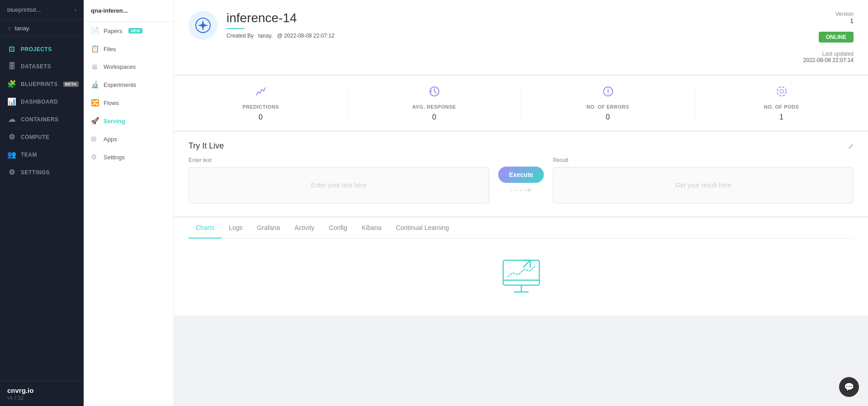  What do you see at coordinates (42, 155) in the screenshot?
I see `sidebar-item-team: 👥 TEAM` at bounding box center [42, 155].